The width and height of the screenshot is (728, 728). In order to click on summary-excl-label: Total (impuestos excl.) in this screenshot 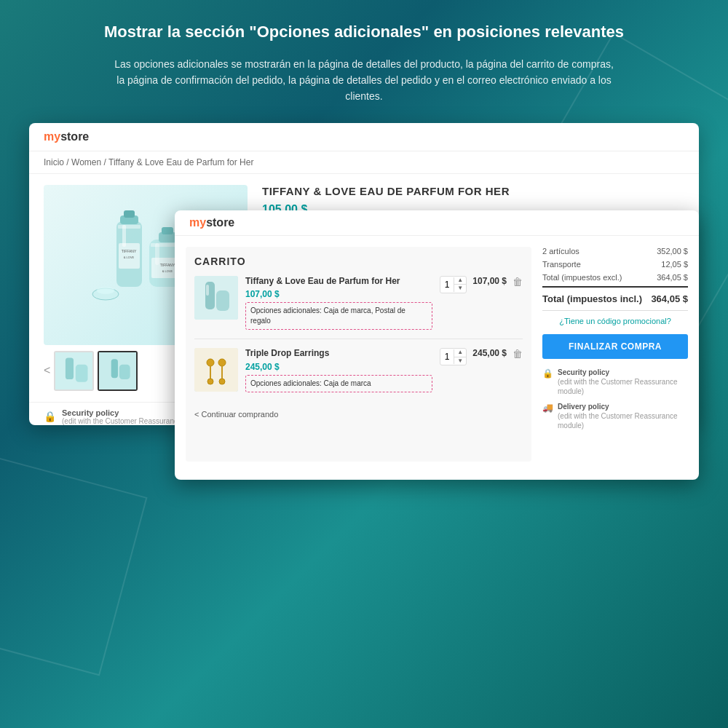, I will do `click(582, 277)`.